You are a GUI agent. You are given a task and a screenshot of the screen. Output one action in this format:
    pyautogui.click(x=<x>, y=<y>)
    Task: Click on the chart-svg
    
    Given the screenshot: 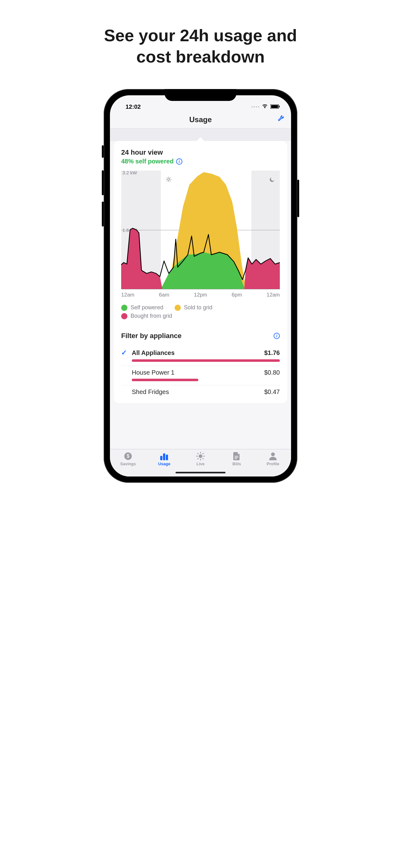 What is the action you would take?
    pyautogui.click(x=201, y=230)
    